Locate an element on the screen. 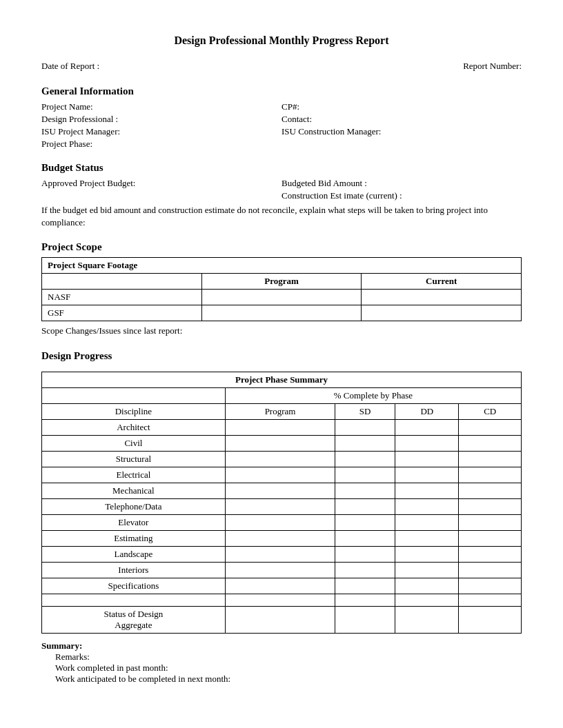  project-phase-row: Project Phase: is located at coordinates (161, 144).